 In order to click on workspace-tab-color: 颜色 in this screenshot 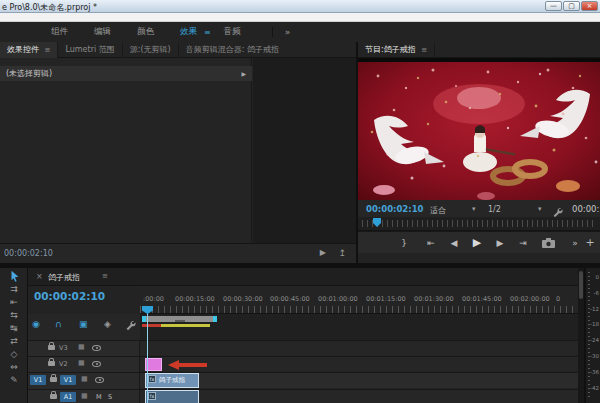, I will do `click(146, 32)`.